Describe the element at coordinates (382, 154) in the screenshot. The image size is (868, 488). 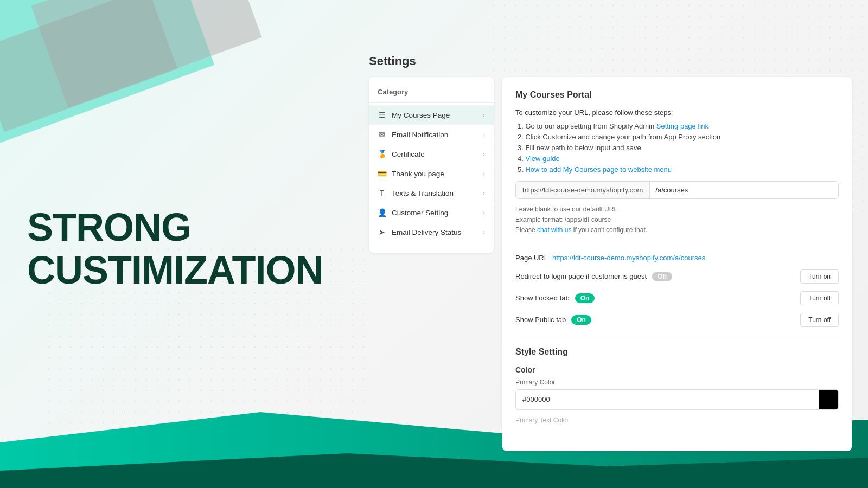
I see `badge-icon: 🏅` at that location.